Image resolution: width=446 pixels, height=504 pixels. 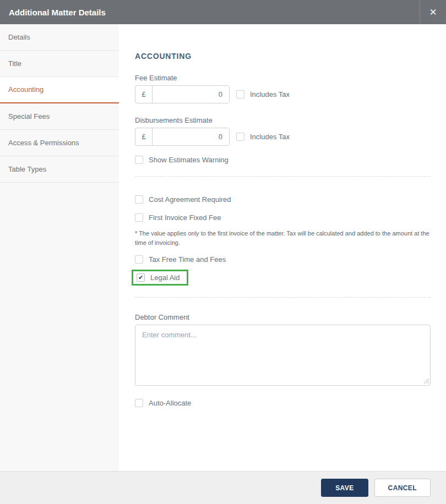 I want to click on sidebar-item-special-fees: Special Fees, so click(x=59, y=117).